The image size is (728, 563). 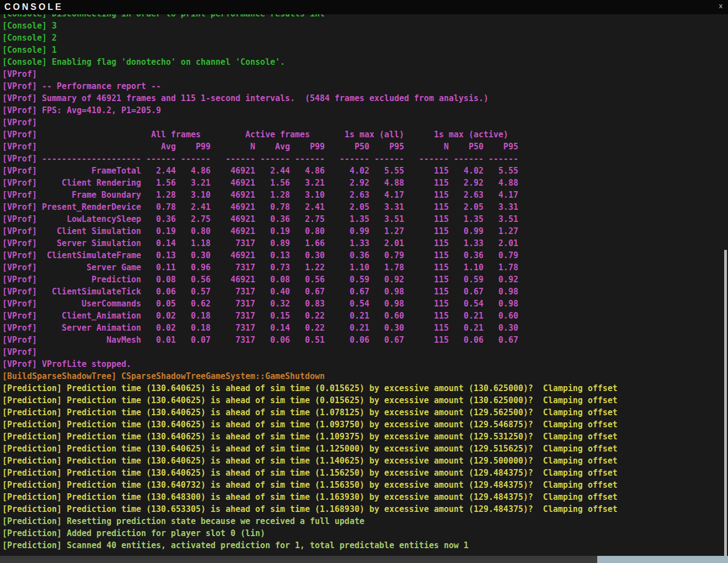 I want to click on log-line: [VProf] -------------------- ------ ----…, so click(x=310, y=159).